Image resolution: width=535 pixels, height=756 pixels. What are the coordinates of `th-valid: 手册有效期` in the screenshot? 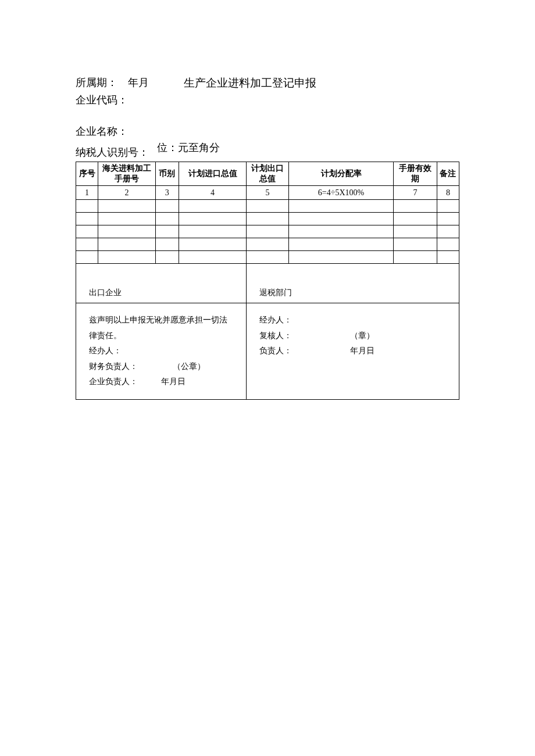 It's located at (415, 174).